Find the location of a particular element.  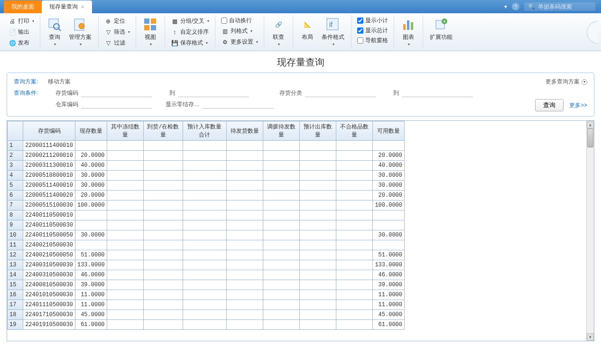

chart-button: 图表▾ is located at coordinates (408, 32).